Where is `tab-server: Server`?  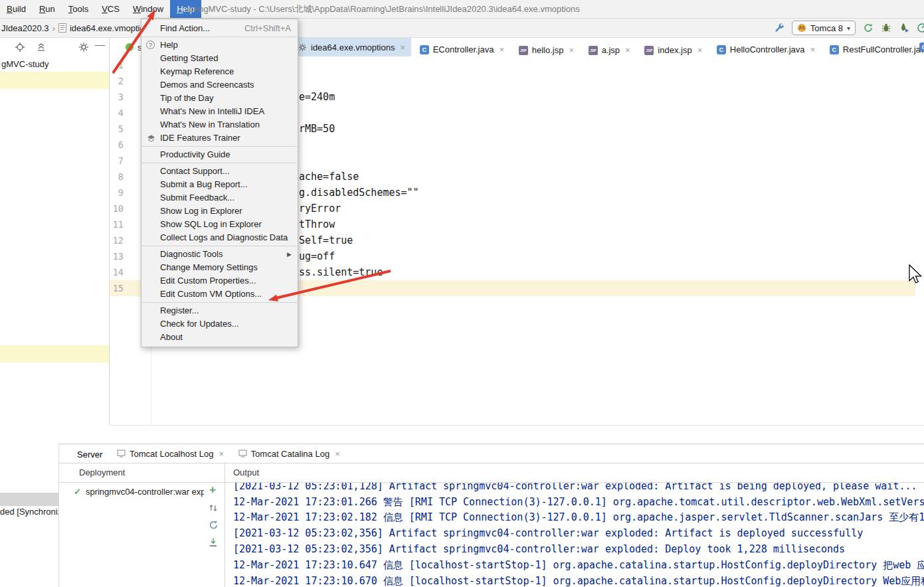 tab-server: Server is located at coordinates (90, 455).